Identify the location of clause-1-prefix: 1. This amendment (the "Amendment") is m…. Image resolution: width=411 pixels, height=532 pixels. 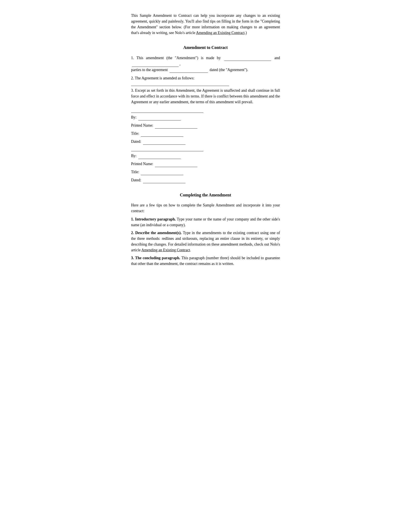
(176, 58).